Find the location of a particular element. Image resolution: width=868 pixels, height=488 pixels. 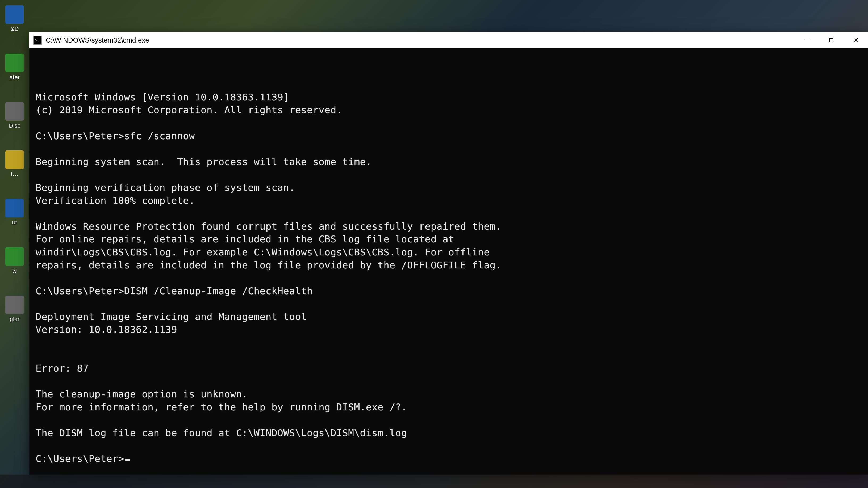

desktop-icon-label: &D is located at coordinates (15, 29).